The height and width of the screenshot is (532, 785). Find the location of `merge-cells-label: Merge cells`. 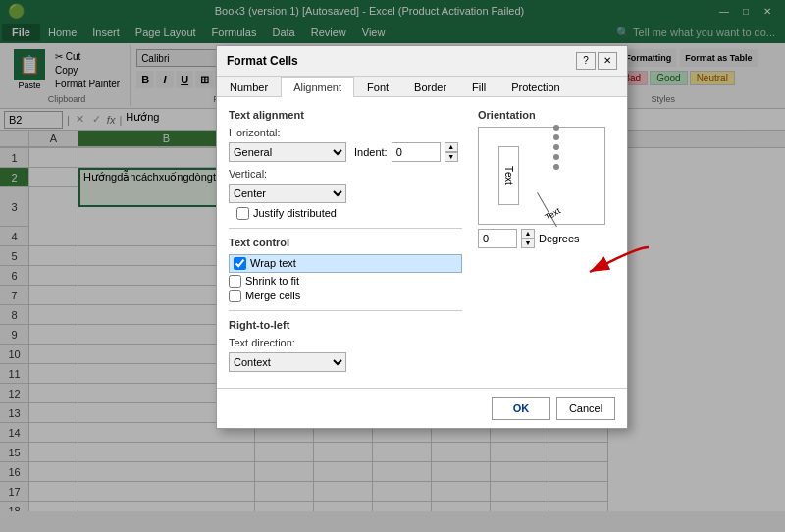

merge-cells-label: Merge cells is located at coordinates (273, 295).